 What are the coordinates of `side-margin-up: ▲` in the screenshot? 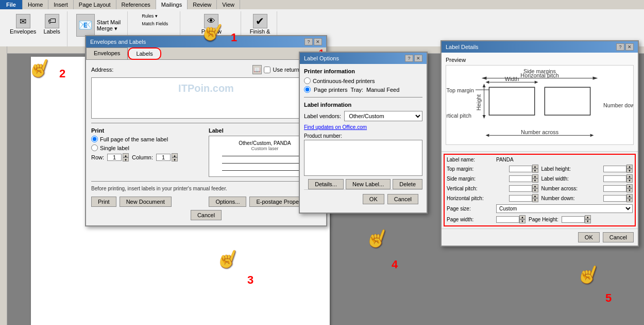 It's located at (535, 176).